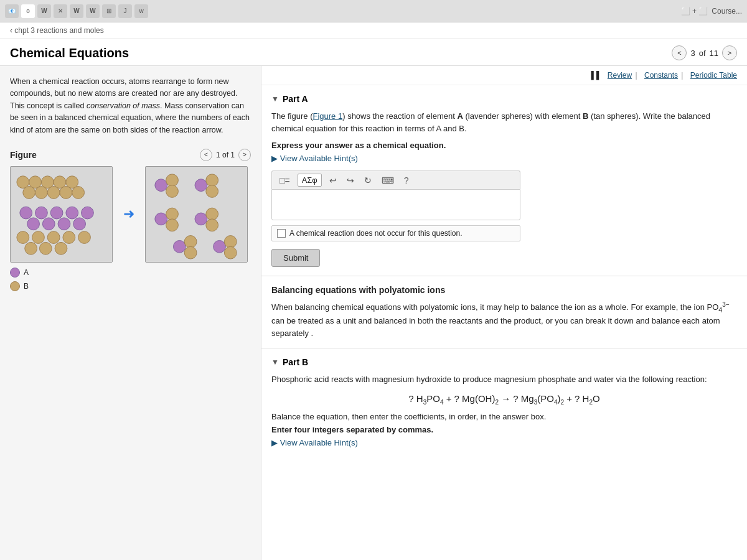 This screenshot has height=560, width=747. Describe the element at coordinates (620, 75) in the screenshot. I see `review-link: Review` at that location.